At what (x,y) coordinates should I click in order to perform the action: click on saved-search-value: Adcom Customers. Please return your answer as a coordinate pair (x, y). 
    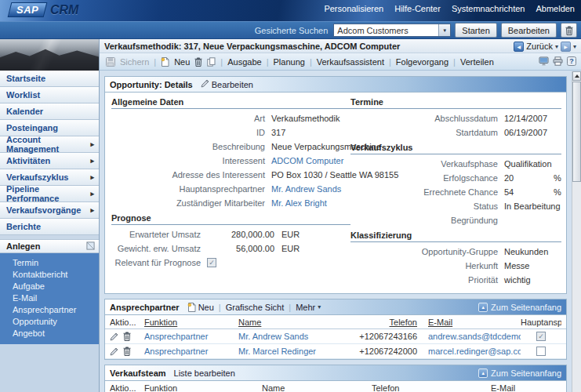
    Looking at the image, I should click on (372, 31).